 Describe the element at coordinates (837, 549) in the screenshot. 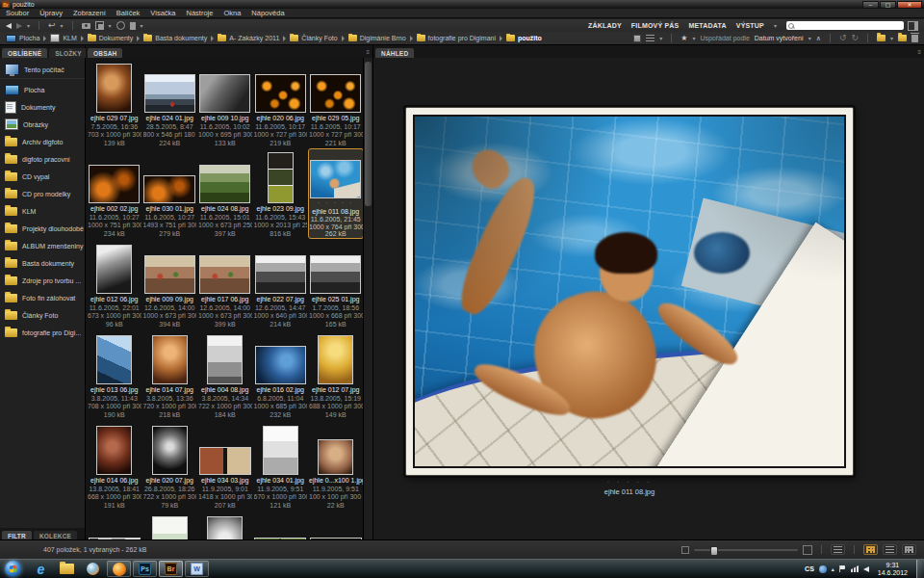

I see `lock-grid-button` at that location.